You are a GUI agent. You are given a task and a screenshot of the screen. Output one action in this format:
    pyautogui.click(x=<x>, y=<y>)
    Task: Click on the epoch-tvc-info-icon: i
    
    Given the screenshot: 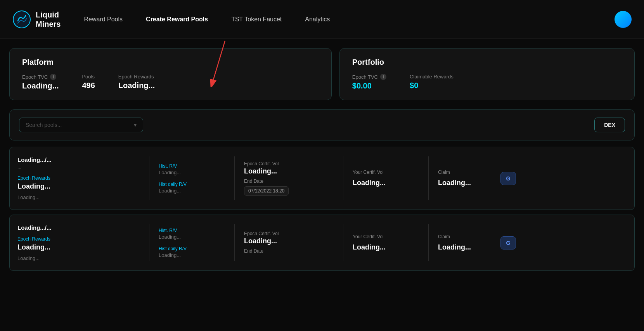 What is the action you would take?
    pyautogui.click(x=53, y=77)
    